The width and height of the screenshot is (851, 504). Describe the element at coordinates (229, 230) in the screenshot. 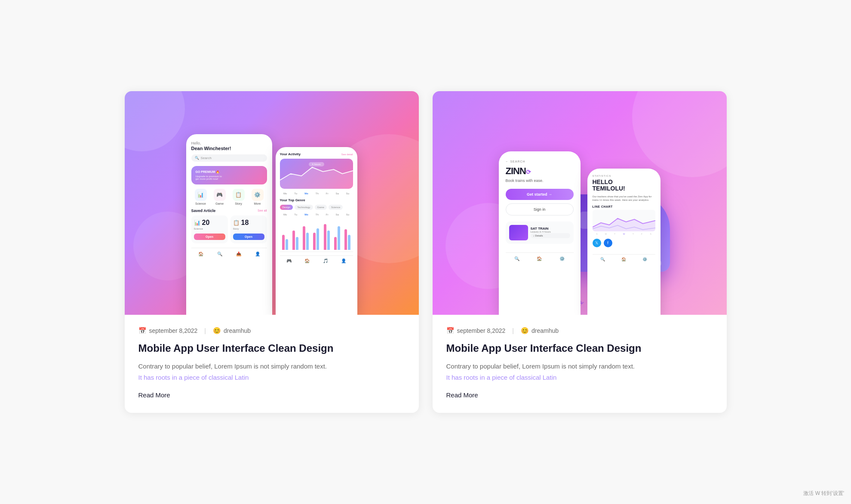

I see `phone-article-cards: 📊 20 Science Open 📋 18 Story` at that location.